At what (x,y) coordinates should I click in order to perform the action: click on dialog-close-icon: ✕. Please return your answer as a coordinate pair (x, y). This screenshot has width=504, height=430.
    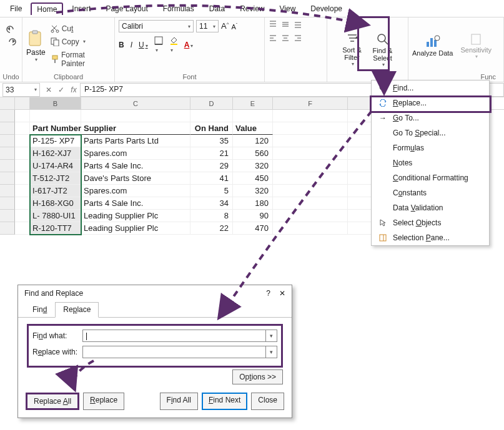
    Looking at the image, I should click on (282, 293).